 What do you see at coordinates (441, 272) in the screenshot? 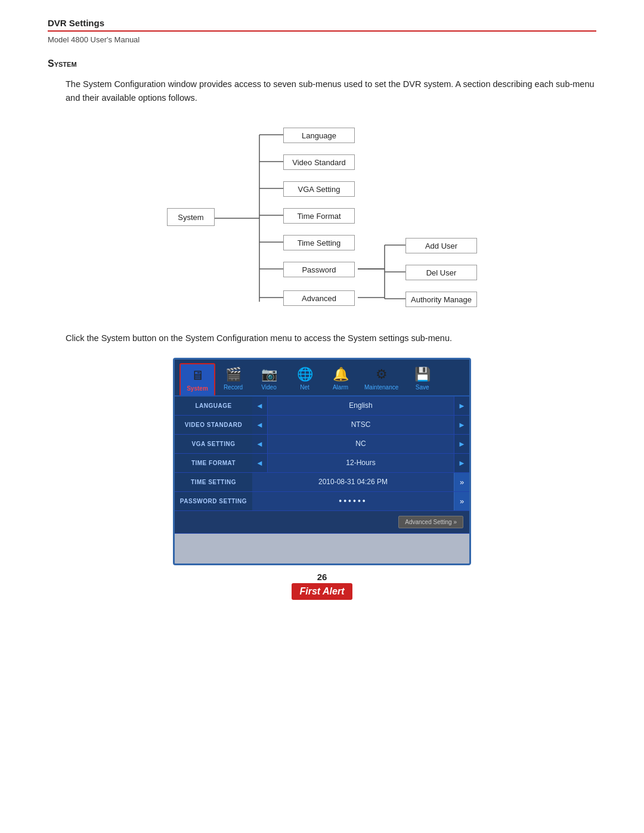
I see `diagram-subitem-del-user: Del User` at bounding box center [441, 272].